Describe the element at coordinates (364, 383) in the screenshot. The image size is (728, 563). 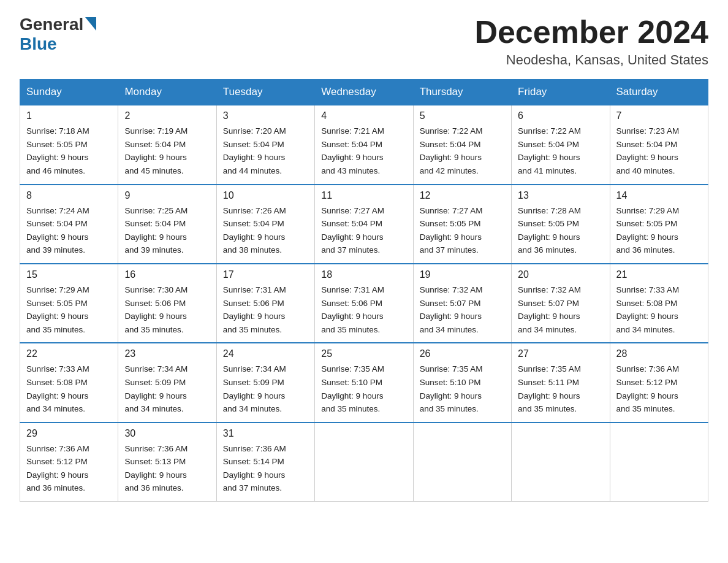
I see `calendar-week-row: 22 Sunrise: 7:33 AM Sunset: 5:08 PM Dayl…` at that location.